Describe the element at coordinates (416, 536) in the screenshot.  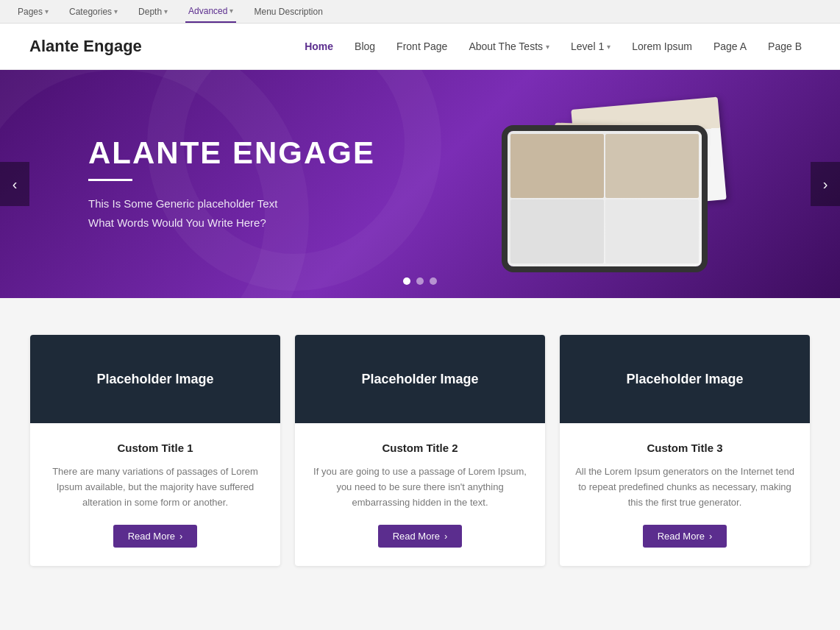
I see `card-2-read-more-label: Read More` at that location.